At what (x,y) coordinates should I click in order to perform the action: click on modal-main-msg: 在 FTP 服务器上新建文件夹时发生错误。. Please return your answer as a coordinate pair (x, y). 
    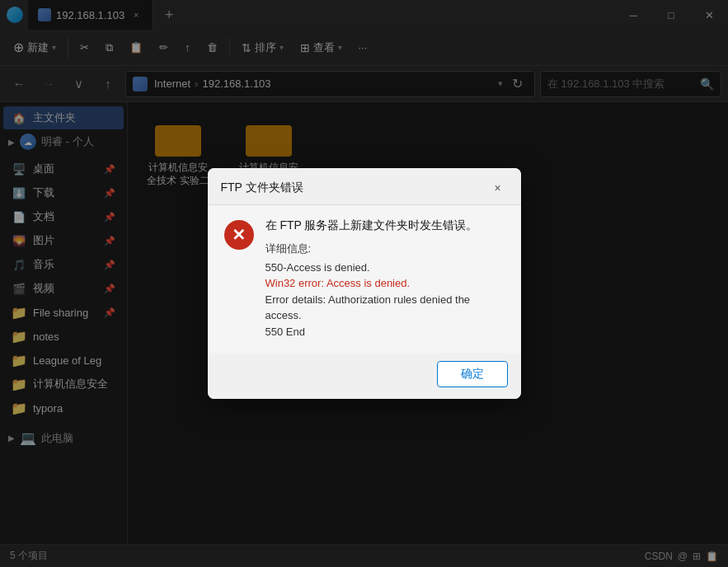
    Looking at the image, I should click on (385, 226).